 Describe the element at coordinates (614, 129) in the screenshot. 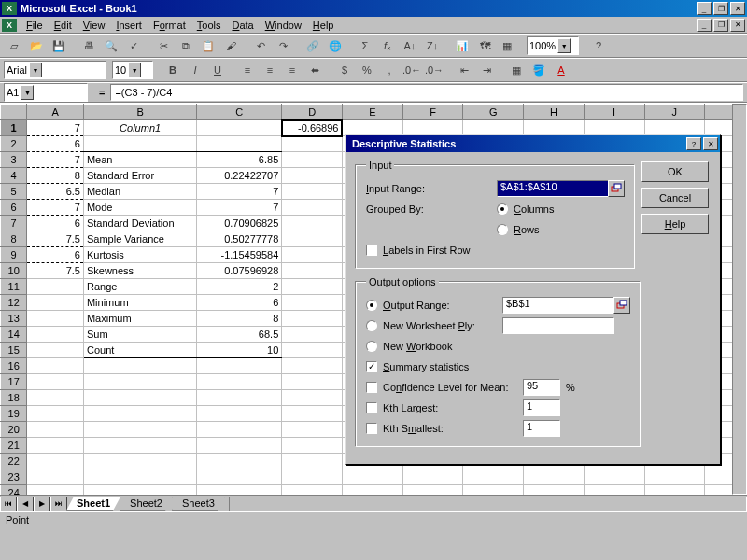

I see `cell-I1` at that location.